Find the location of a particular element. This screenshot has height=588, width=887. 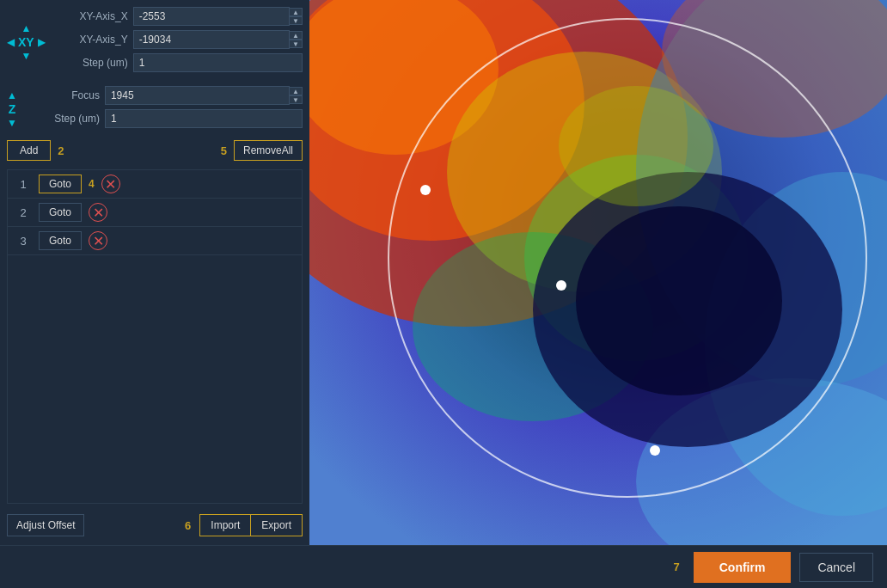

table-row: 2Goto✕ is located at coordinates (155, 213).